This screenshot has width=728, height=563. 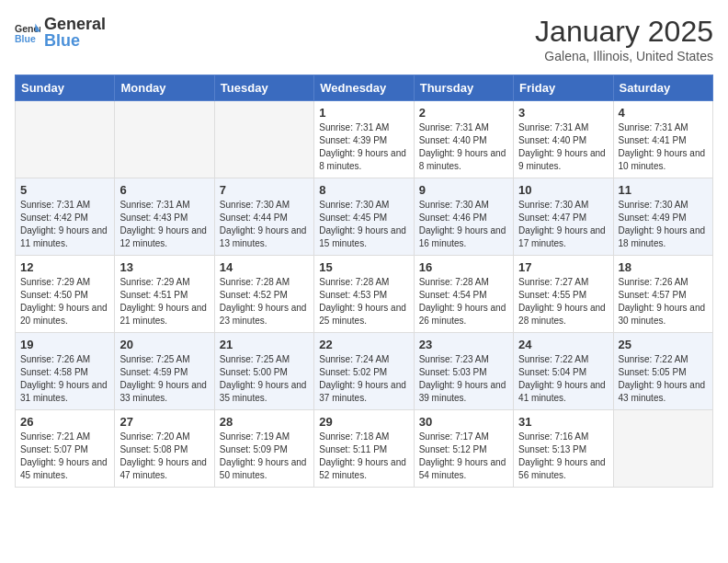 What do you see at coordinates (164, 302) in the screenshot?
I see `day-info: Sunrise: 7:29 AM Sunset: 4:51 PM Dayligh…` at bounding box center [164, 302].